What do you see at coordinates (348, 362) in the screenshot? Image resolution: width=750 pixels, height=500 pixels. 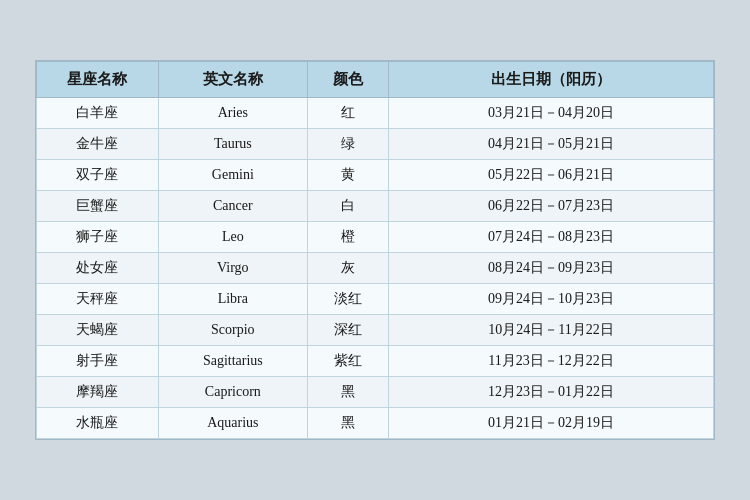 I see `cell-color: 紫红` at bounding box center [348, 362].